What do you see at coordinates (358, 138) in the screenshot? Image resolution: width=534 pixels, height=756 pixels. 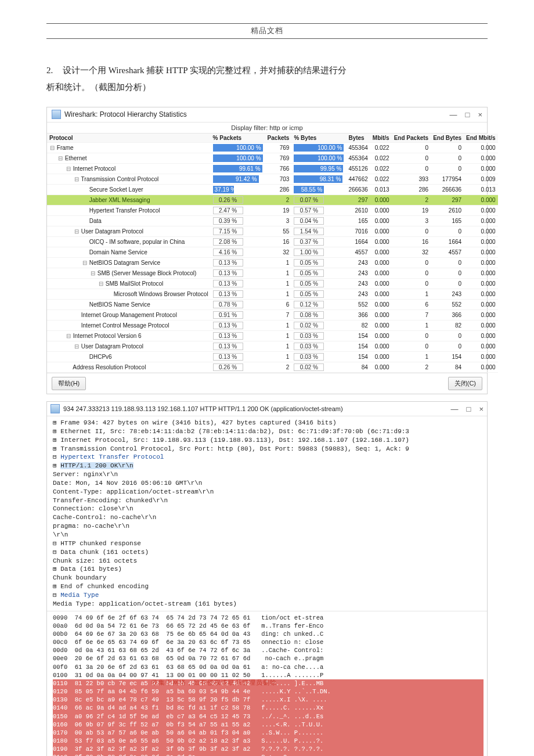 I see `column-header: Bytes` at bounding box center [358, 138].